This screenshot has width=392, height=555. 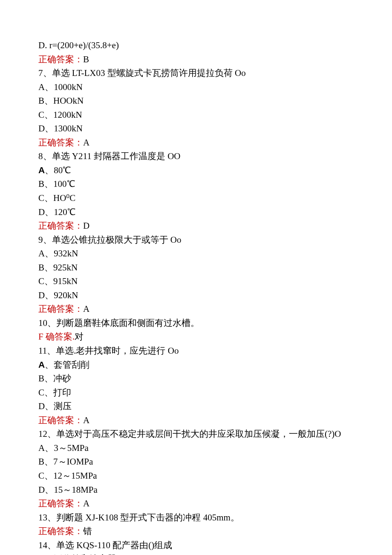 I want to click on q8-option-a-text: 、80℃, so click(x=58, y=170).